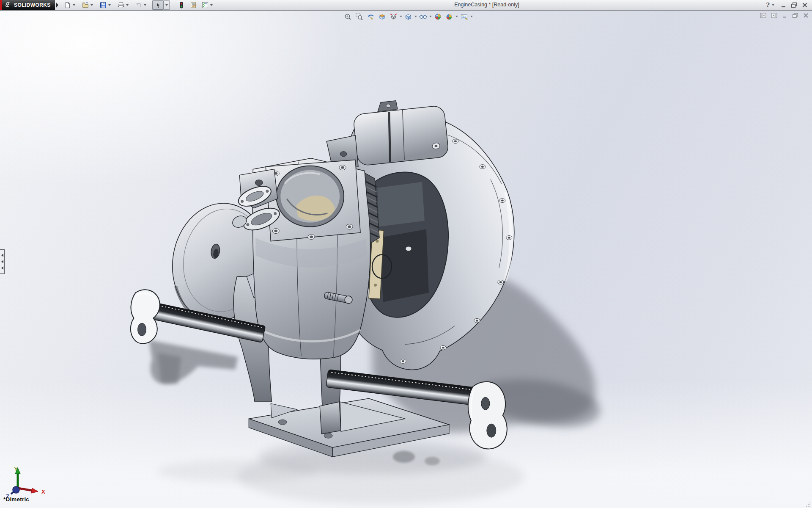 This screenshot has height=508, width=812. I want to click on open-caret, so click(92, 5).